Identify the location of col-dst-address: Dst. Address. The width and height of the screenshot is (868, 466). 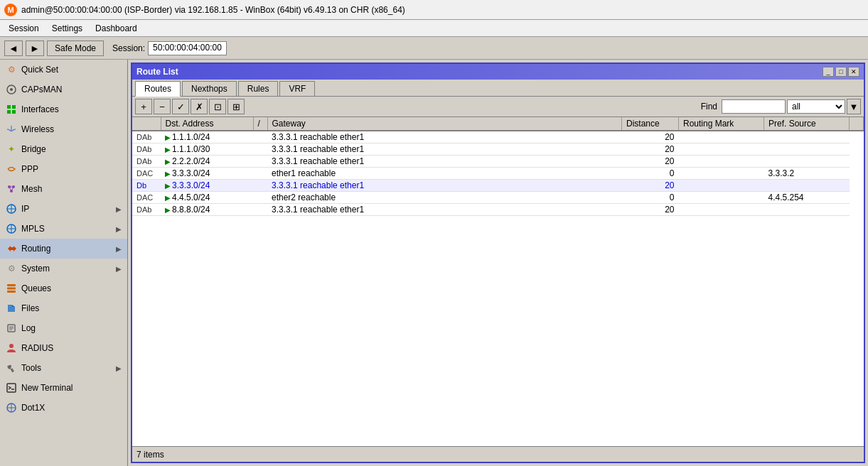
(207, 124).